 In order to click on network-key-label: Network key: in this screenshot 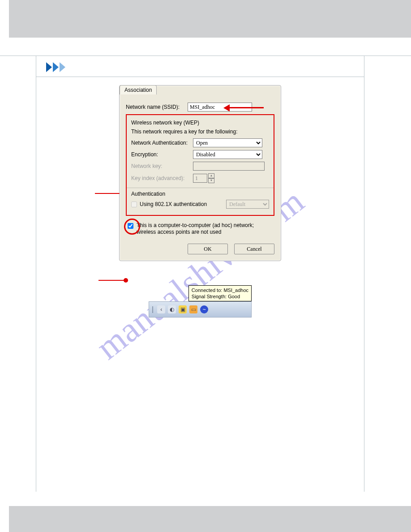, I will do `click(162, 166)`.